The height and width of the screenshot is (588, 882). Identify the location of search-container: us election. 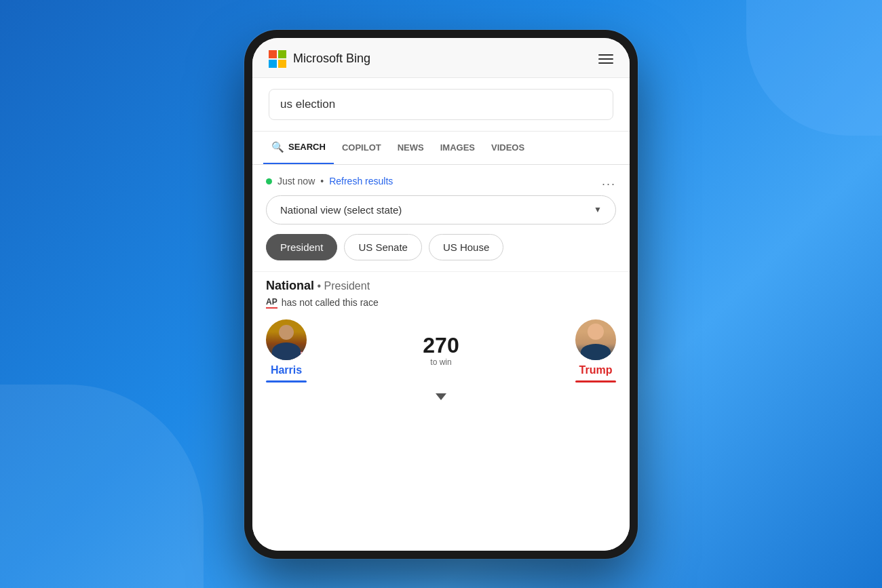
(441, 104).